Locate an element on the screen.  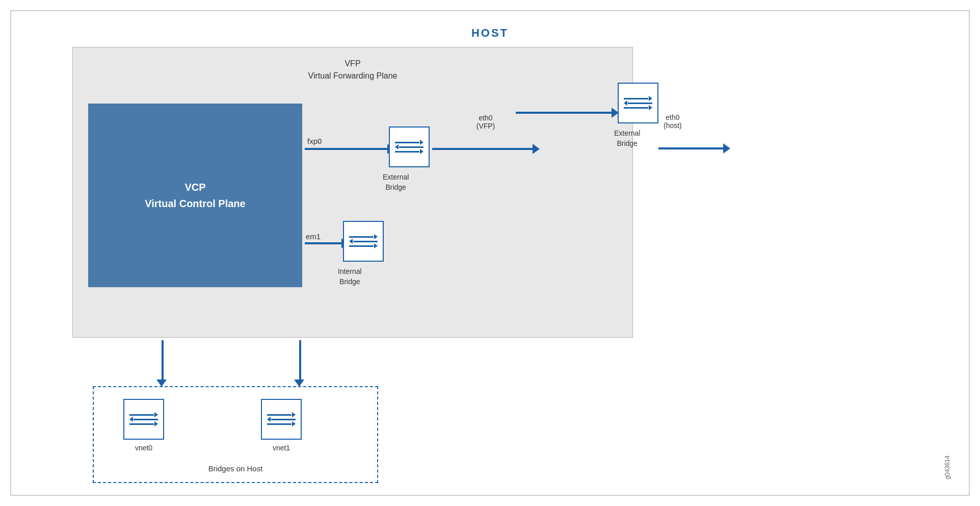
eth0-vfp-label: eth0(VFP) is located at coordinates (486, 122).